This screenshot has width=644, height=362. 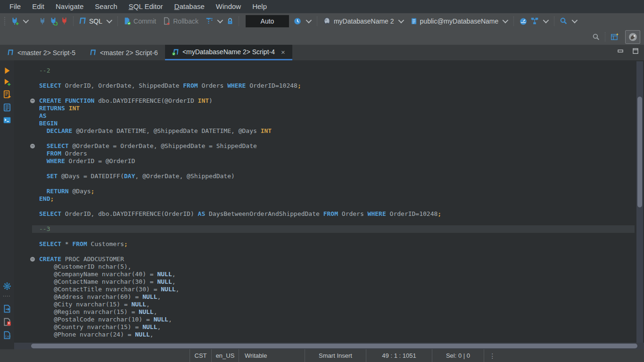 I want to click on menu-sql-editor: SQL Editor, so click(x=146, y=7).